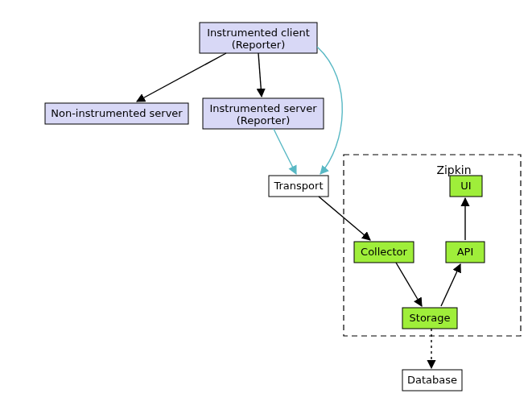  Describe the element at coordinates (465, 185) in the screenshot. I see `ui-label: UI` at that location.